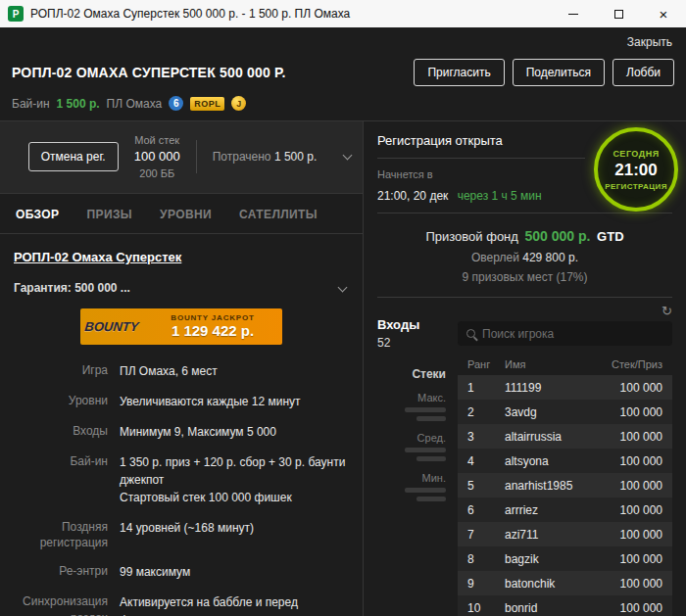 This screenshot has height=616, width=686. I want to click on table-row: 2 3avdg 100 000, so click(564, 411).